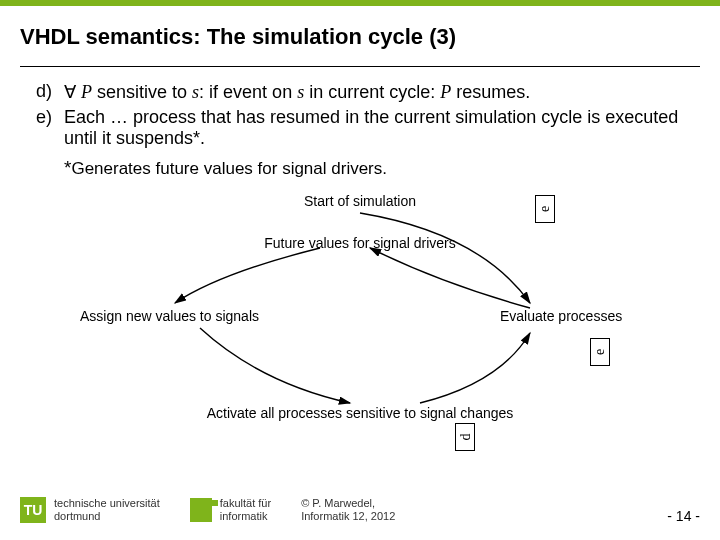 The height and width of the screenshot is (540, 720). What do you see at coordinates (545, 209) in the screenshot?
I see `callout-e1: e` at bounding box center [545, 209].